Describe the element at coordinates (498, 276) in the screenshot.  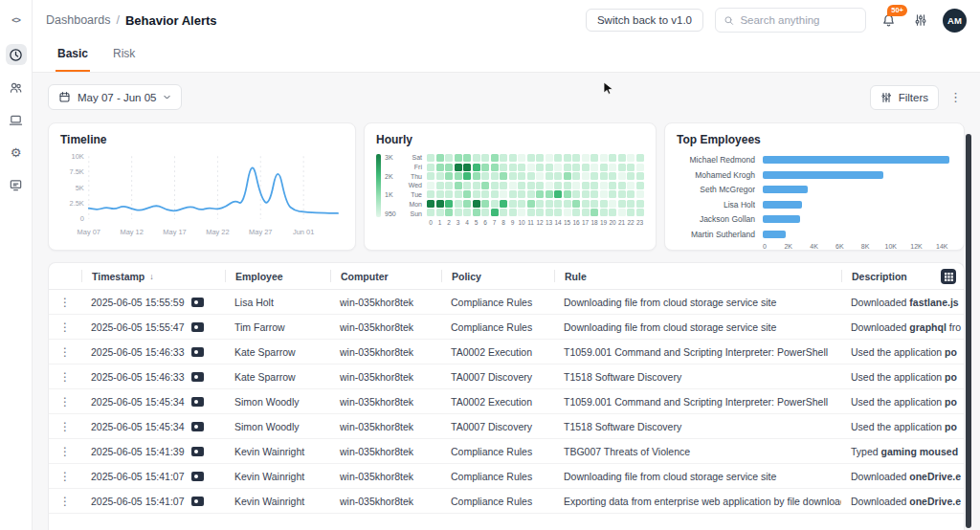
I see `column-header-policy: Policy` at that location.